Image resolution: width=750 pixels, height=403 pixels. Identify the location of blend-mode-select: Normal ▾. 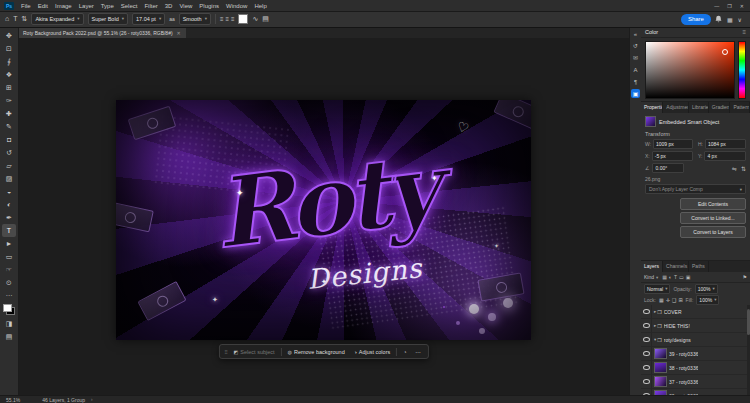
(657, 289).